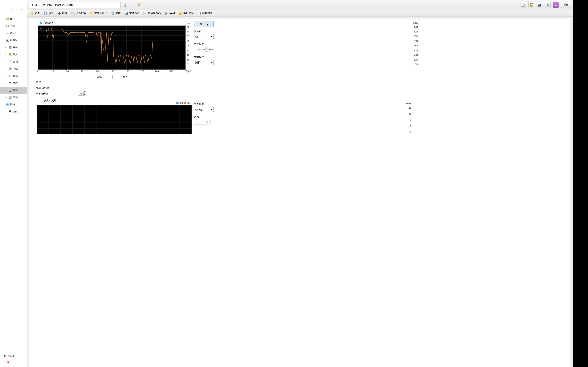  Describe the element at coordinates (134, 13) in the screenshot. I see `tab-label: 文件基准` at that location.